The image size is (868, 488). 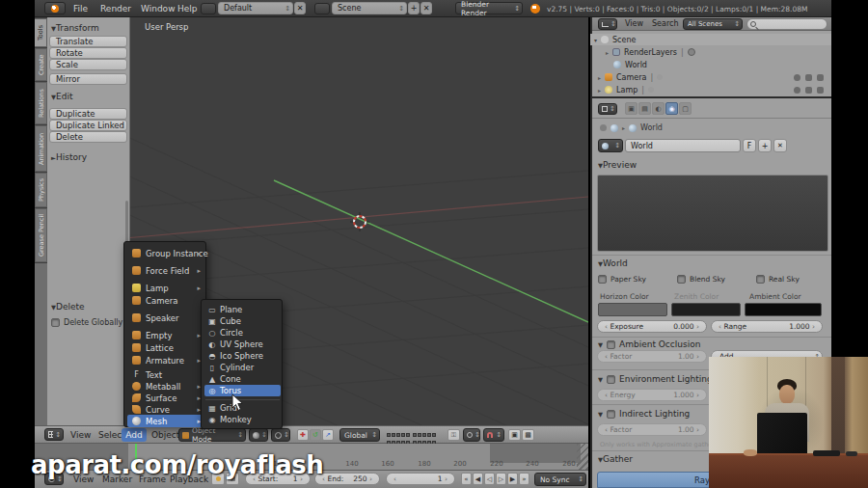 I want to click on manipulator-rotate-button: ↺, so click(x=315, y=435).